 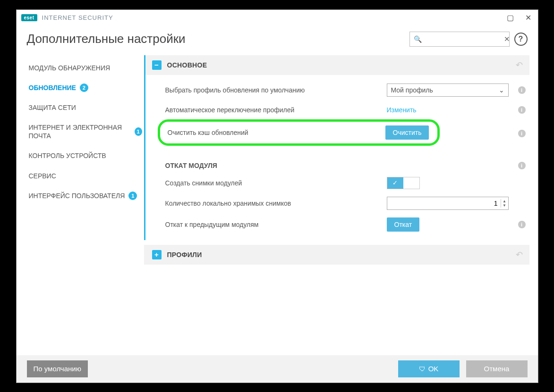 What do you see at coordinates (504, 201) in the screenshot?
I see `spin-up-icon: ▲` at bounding box center [504, 201].